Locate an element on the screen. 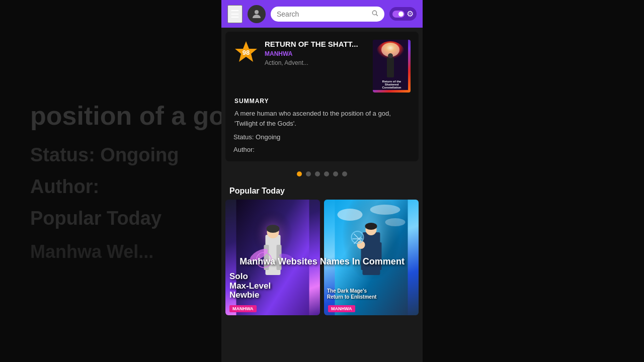 The height and width of the screenshot is (362, 644). navbar: ☰ ⚙ is located at coordinates (322, 14).